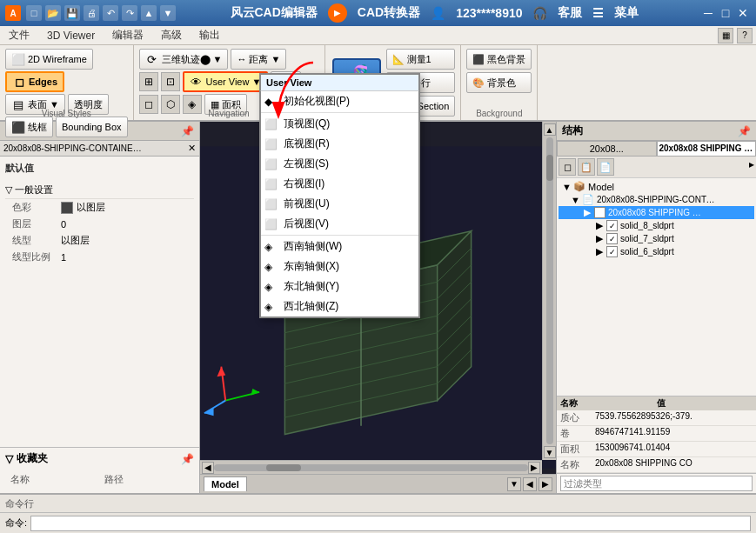  I want to click on view-item-front: ⬜ 前视图(U), so click(339, 203).